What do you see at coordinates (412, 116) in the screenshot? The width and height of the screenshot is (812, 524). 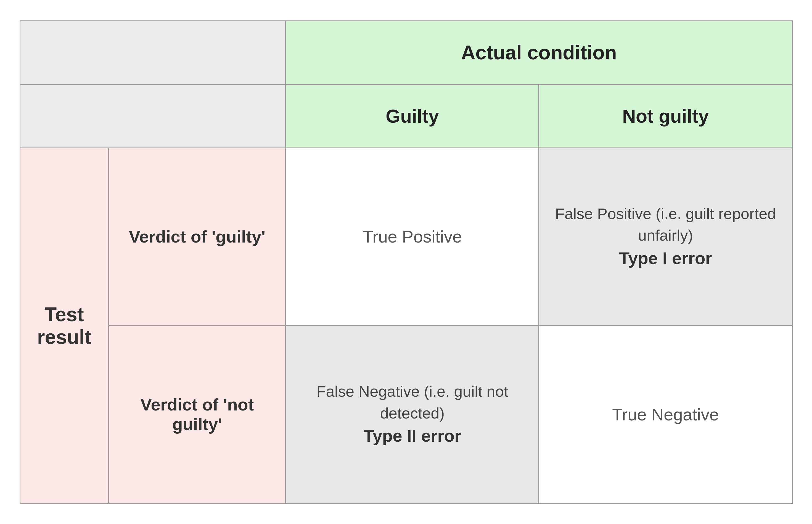 I see `guilty-column-header: Guilty` at bounding box center [412, 116].